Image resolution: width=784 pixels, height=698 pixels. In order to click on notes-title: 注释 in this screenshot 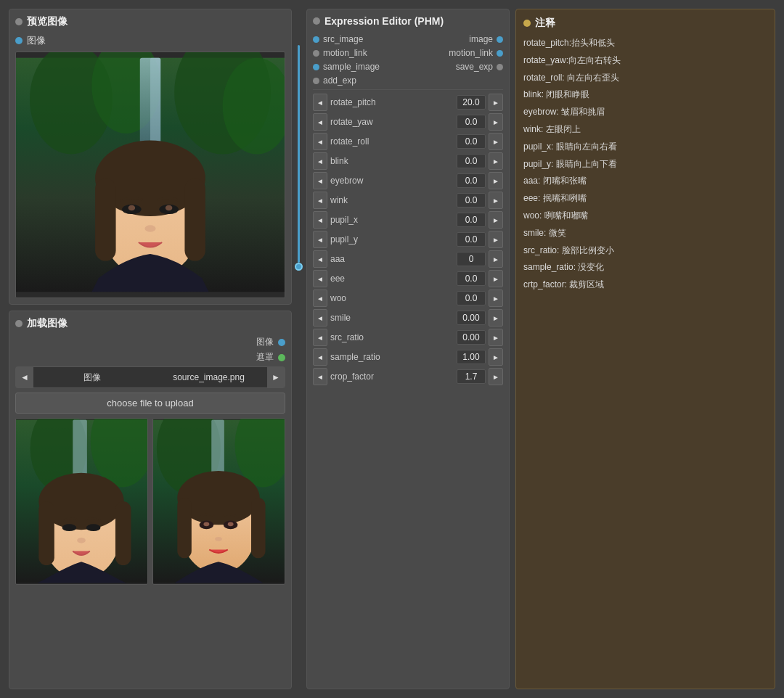, I will do `click(545, 23)`.